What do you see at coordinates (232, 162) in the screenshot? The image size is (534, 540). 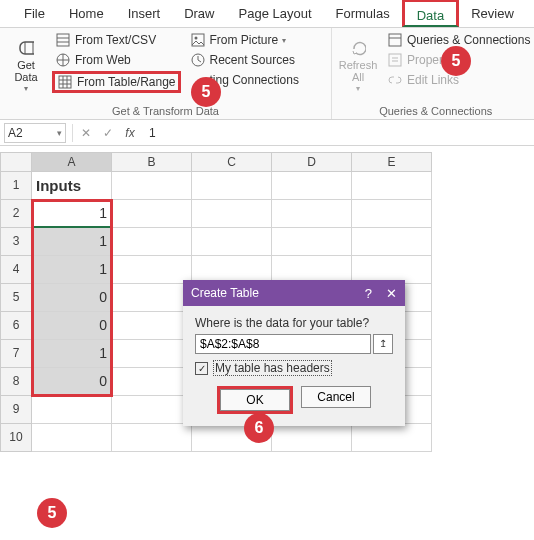 I see `col-header-C: C` at bounding box center [232, 162].